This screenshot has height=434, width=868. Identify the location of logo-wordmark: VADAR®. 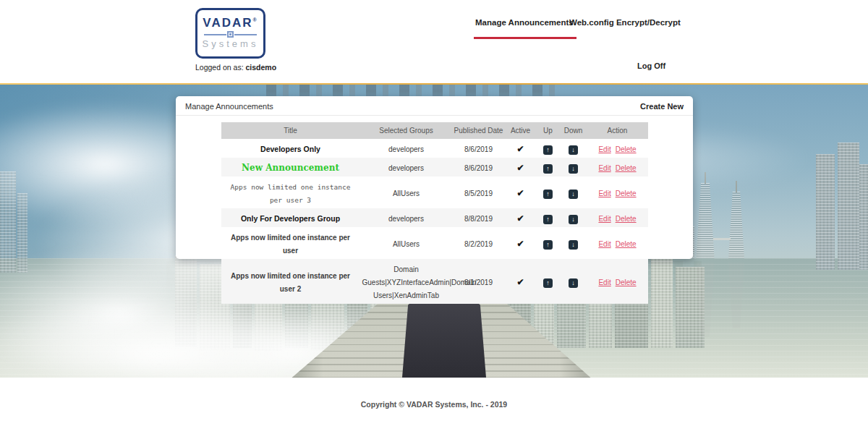
(230, 23).